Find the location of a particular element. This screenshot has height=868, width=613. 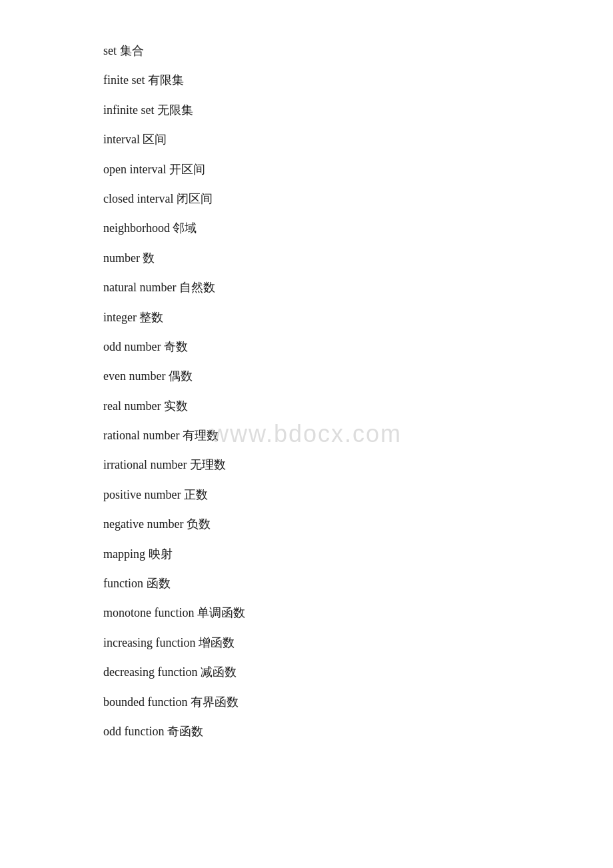

term-chinese: 正数 is located at coordinates (196, 495).